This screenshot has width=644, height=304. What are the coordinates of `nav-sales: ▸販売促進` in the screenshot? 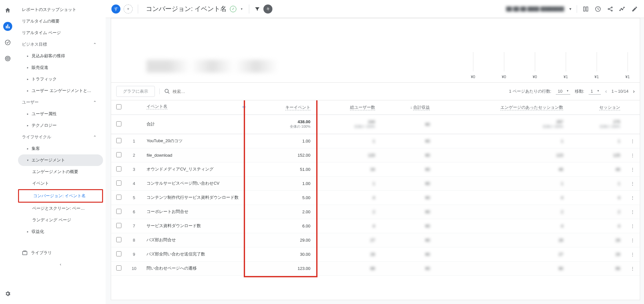 It's located at (61, 68).